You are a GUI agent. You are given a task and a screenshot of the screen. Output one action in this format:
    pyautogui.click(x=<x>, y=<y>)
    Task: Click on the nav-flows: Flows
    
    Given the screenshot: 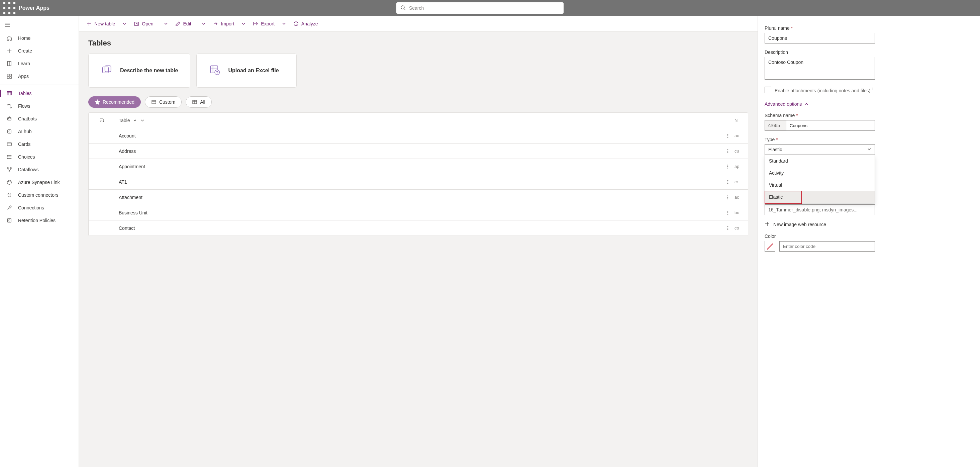 What is the action you would take?
    pyautogui.click(x=40, y=106)
    